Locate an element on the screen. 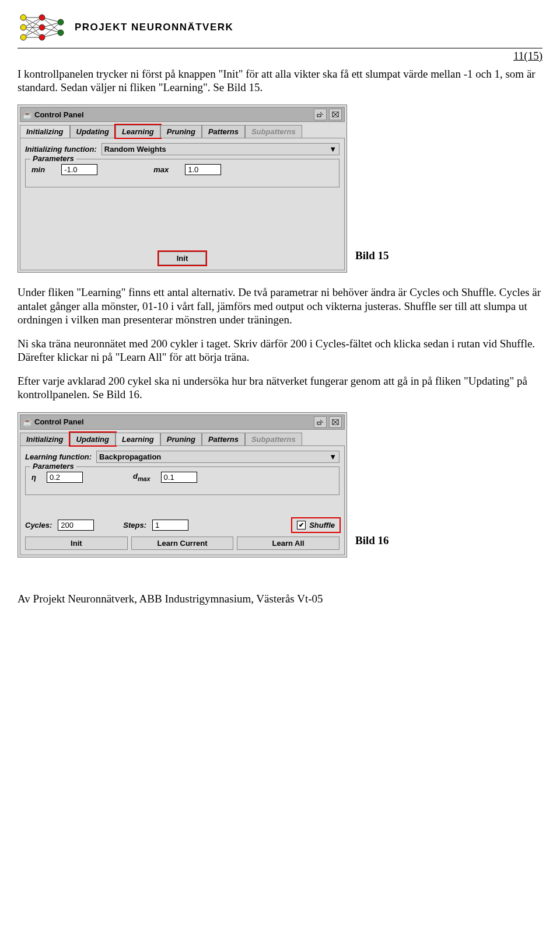  paragraph-1: I kontrollpanelen trycker ni först på kn… is located at coordinates (280, 81).